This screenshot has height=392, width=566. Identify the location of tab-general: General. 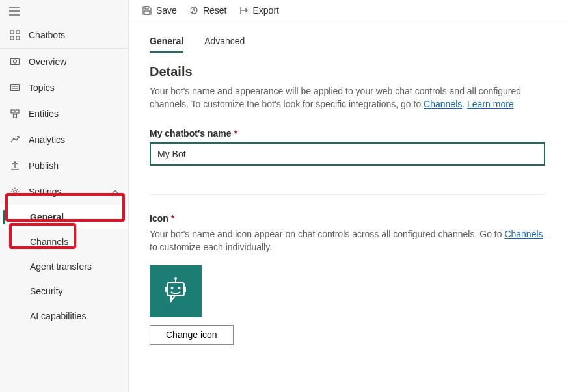
(167, 44).